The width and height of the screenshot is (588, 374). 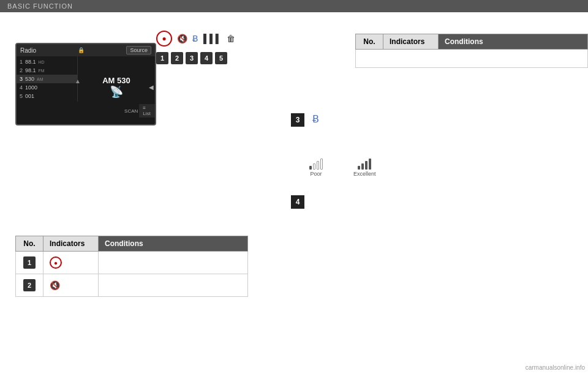 What do you see at coordinates (162, 58) in the screenshot?
I see `badge-1: 1` at bounding box center [162, 58].